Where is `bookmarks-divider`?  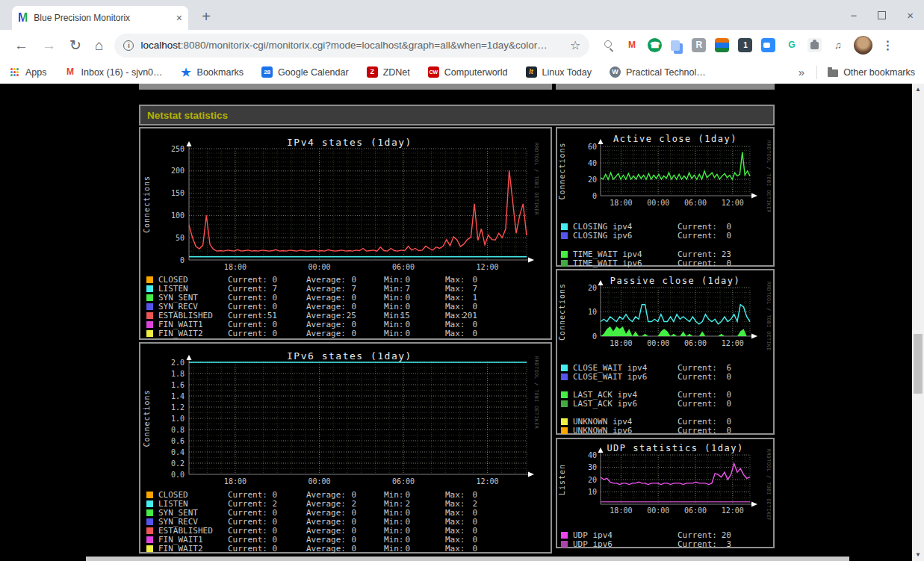
bookmarks-divider is located at coordinates (817, 72).